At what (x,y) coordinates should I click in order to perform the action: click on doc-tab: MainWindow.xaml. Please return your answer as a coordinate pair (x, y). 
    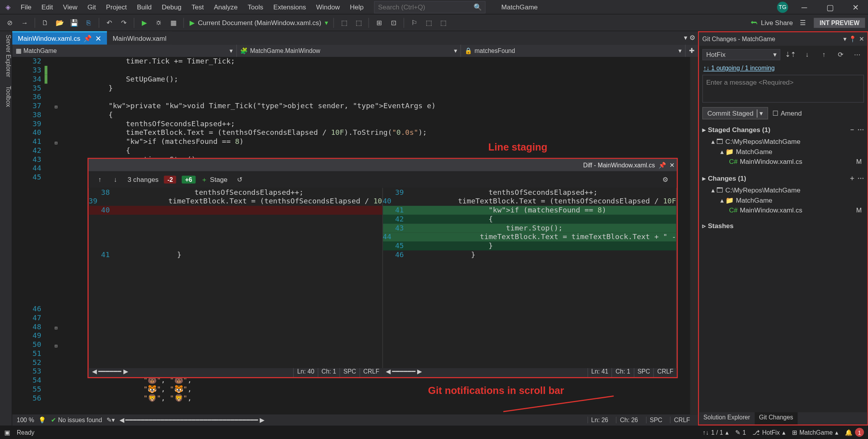
    Looking at the image, I should click on (139, 38).